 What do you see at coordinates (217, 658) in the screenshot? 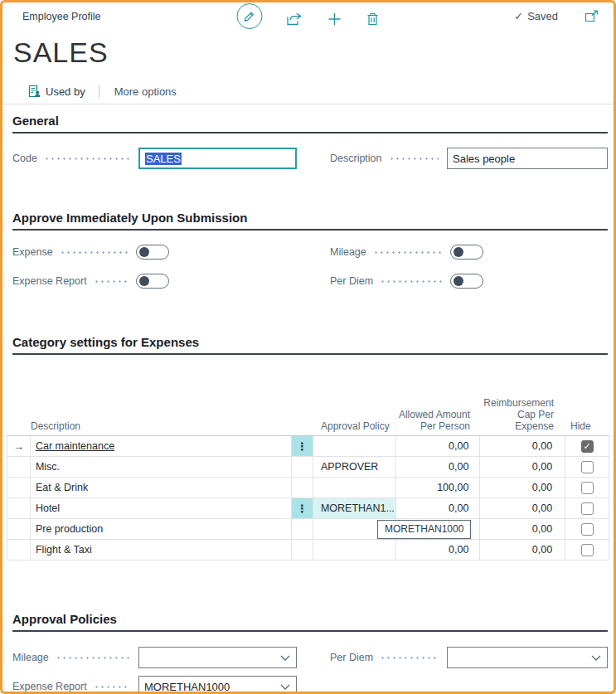
I see `mileage-policy-dropdown` at bounding box center [217, 658].